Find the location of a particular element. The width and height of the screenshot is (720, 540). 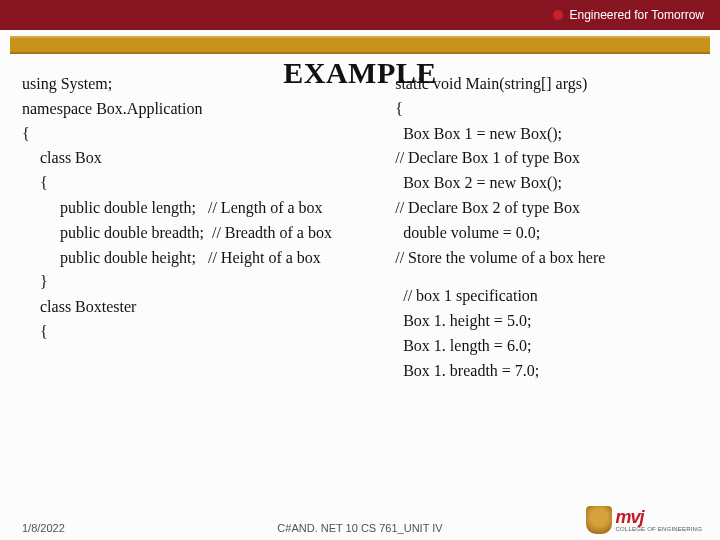

code-line: public double length; // Length of a box is located at coordinates (202, 208).